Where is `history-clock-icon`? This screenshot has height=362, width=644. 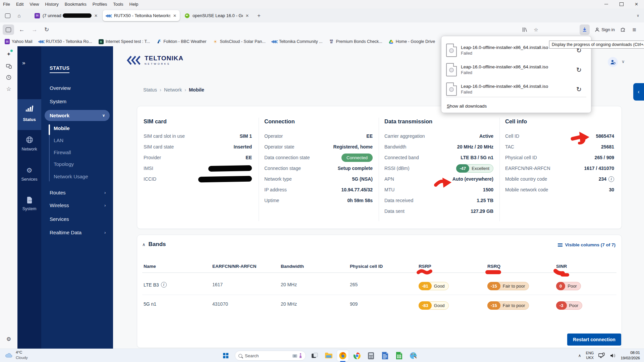 history-clock-icon is located at coordinates (9, 77).